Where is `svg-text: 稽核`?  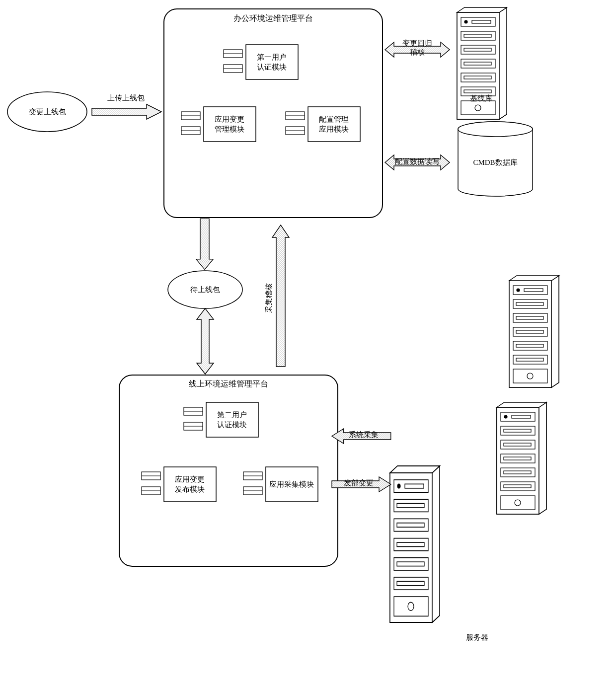
svg-text: 稽核 is located at coordinates (417, 52).